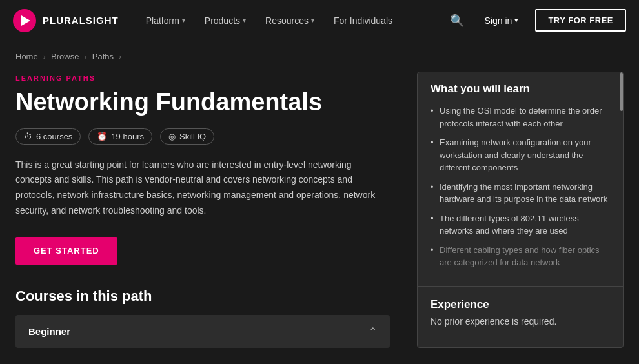 The height and width of the screenshot is (364, 639). I want to click on list-item: Examining network configuration on your …, so click(520, 155).